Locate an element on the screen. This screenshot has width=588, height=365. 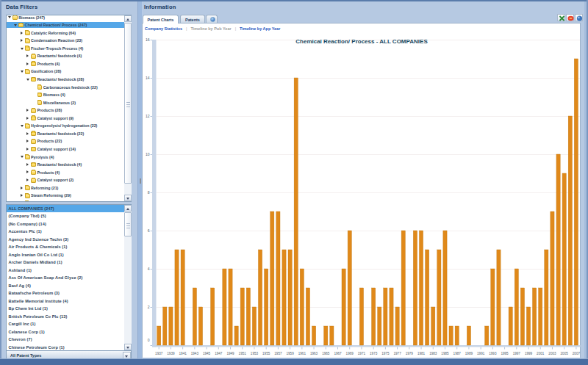
svg-text: 2003 is located at coordinates (553, 354).